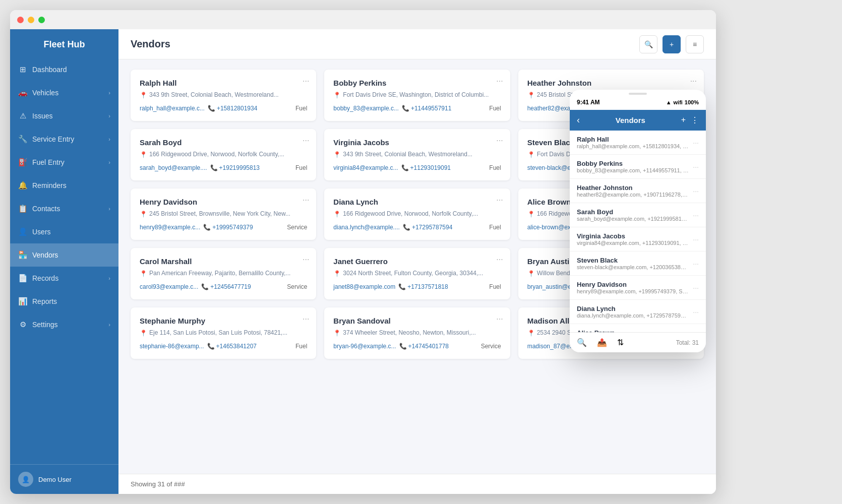 This screenshot has height=504, width=842. I want to click on mobile-item-sub: diana.lynch@example.com, +17295787594, F…, so click(633, 316).